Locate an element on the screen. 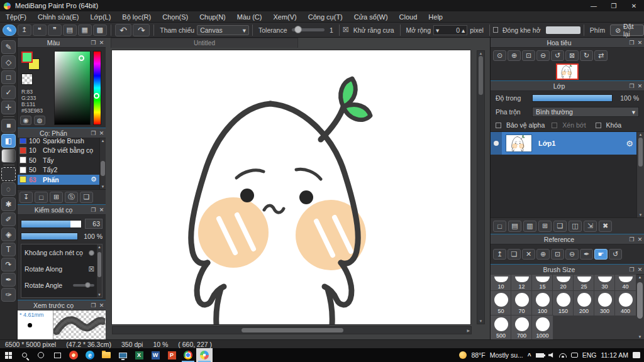  new-layer-button: □ is located at coordinates (499, 226).